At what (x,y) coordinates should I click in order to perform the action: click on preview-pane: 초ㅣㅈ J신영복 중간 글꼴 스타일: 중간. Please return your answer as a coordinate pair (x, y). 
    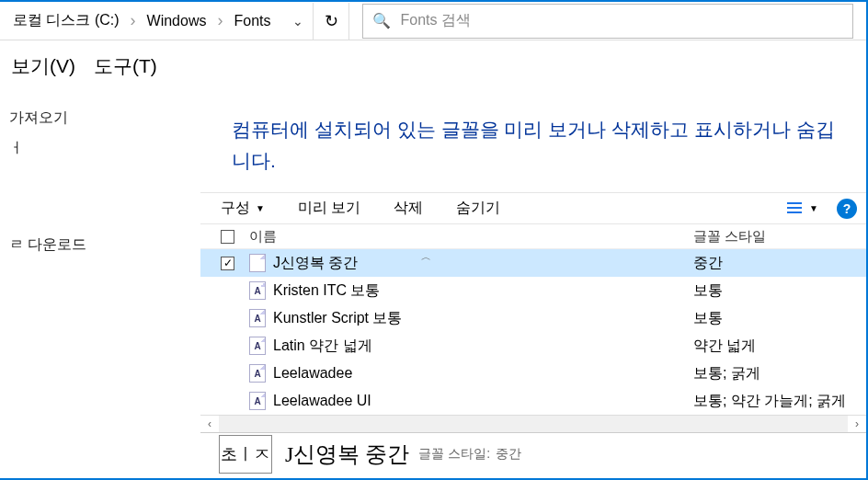
    Looking at the image, I should click on (533, 453).